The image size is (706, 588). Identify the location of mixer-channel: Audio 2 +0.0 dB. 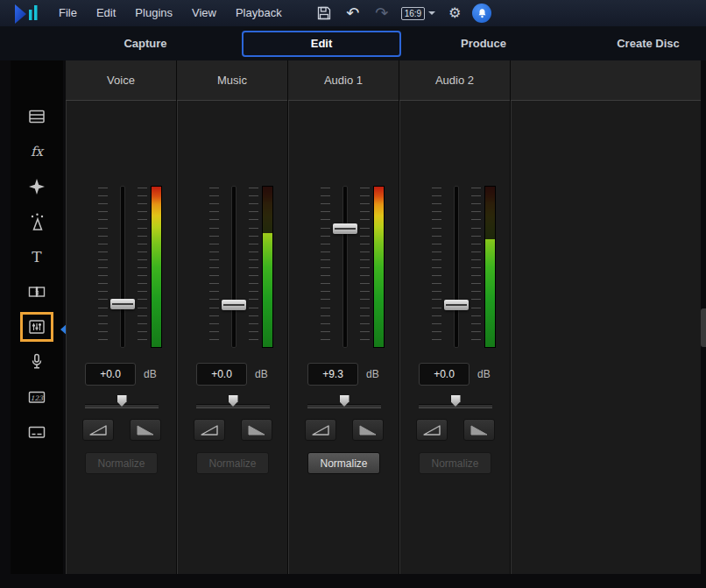
(455, 317).